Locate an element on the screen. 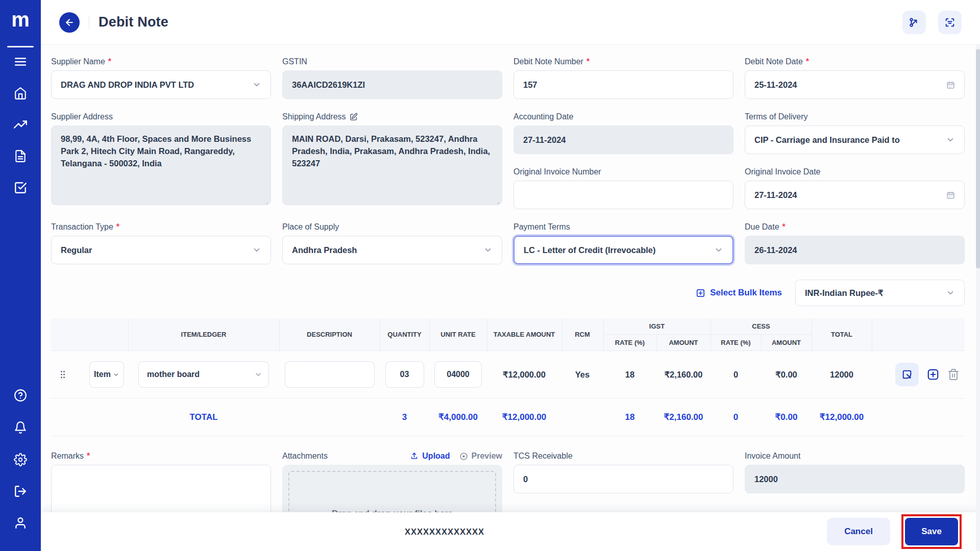 This screenshot has width=980, height=551. totals-igst-amount: ₹2,160.00 is located at coordinates (683, 417).